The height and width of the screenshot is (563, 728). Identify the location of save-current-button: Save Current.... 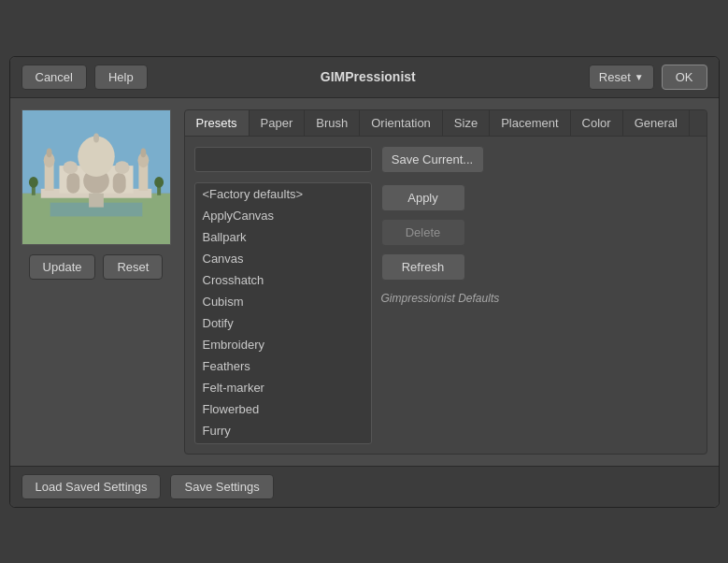
(433, 159).